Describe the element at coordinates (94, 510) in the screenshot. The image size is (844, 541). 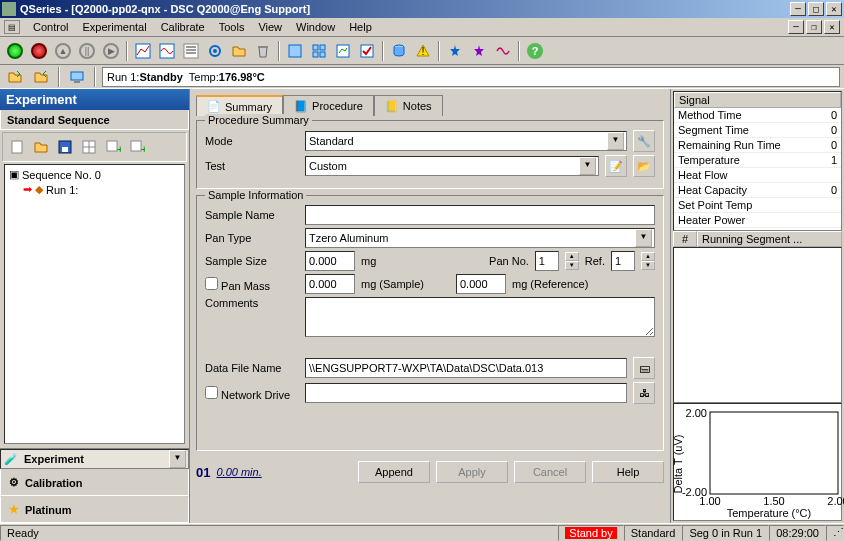
I see `nav-platinum: ★ Platinum` at that location.